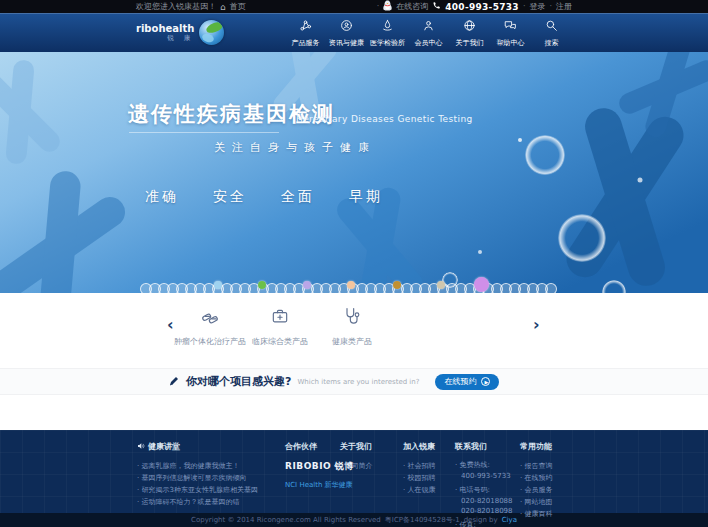 This screenshot has width=708, height=527. I want to click on product-category-label: 健康类产品, so click(352, 342).